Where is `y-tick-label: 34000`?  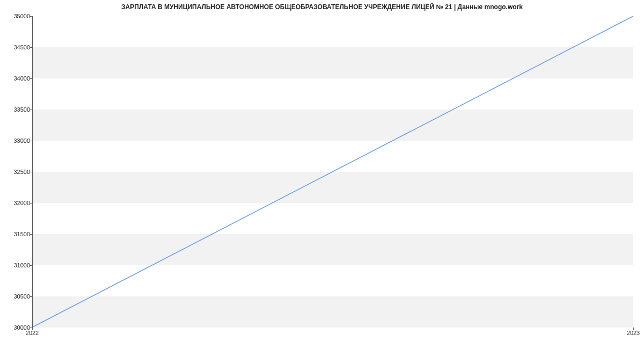 y-tick-label: 34000 is located at coordinates (17, 78).